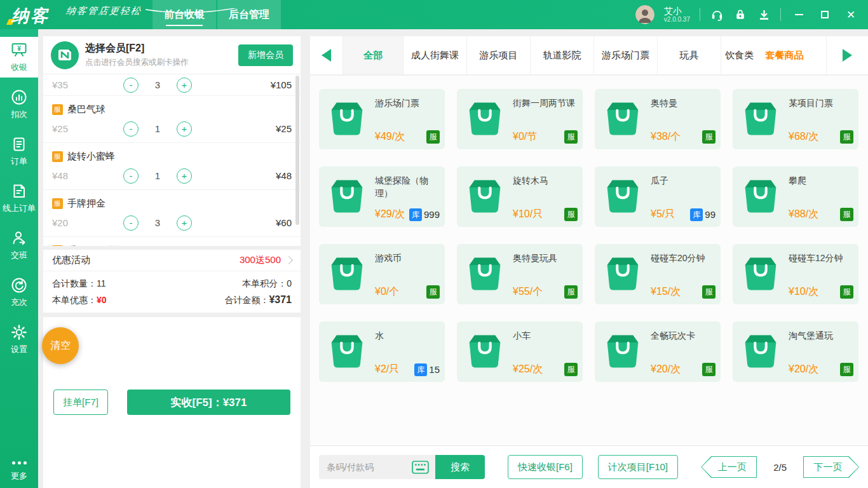  I want to click on sidebar-item-orders: 订单, so click(19, 151).